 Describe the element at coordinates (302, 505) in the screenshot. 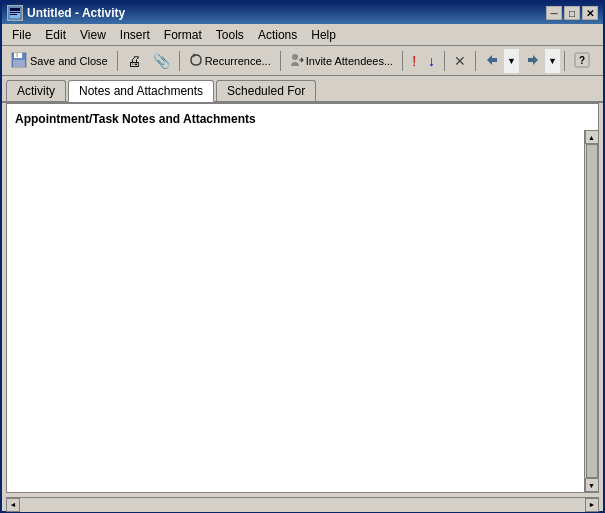

I see `h-scroll-track` at that location.